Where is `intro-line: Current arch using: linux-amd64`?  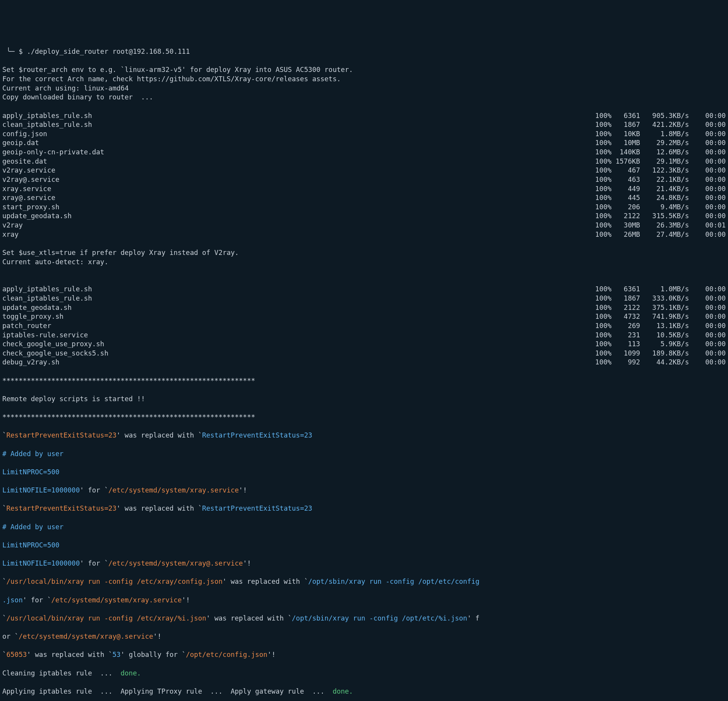
intro-line: Current arch using: linux-amd64 is located at coordinates (364, 89).